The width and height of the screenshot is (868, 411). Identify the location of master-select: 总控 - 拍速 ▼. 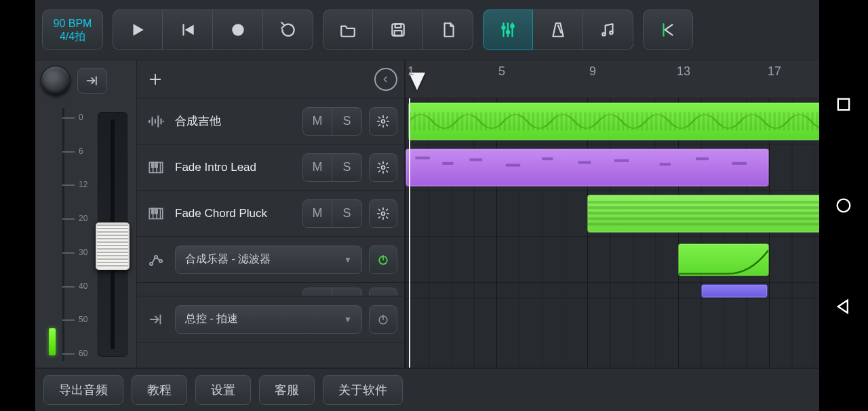
(269, 319).